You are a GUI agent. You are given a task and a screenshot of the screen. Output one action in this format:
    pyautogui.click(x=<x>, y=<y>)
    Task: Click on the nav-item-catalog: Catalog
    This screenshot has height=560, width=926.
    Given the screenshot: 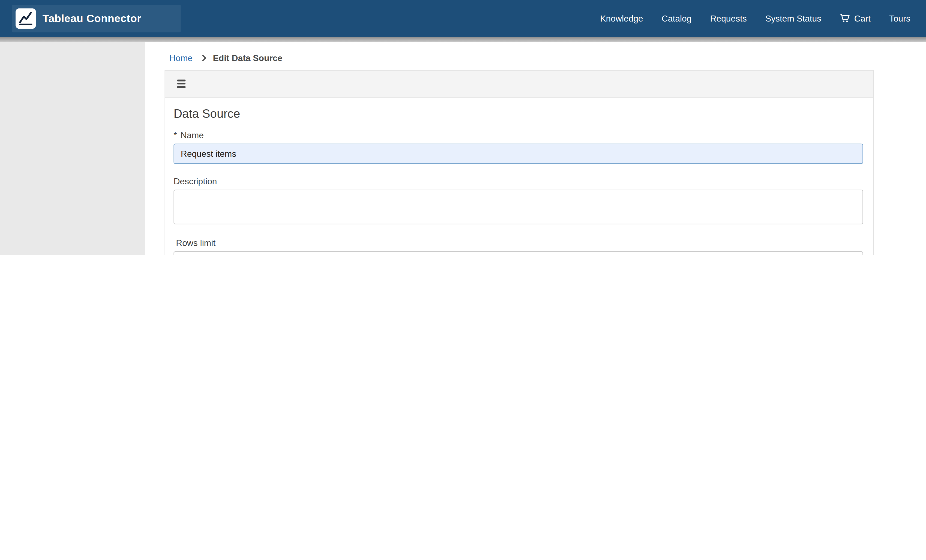 What is the action you would take?
    pyautogui.click(x=677, y=18)
    